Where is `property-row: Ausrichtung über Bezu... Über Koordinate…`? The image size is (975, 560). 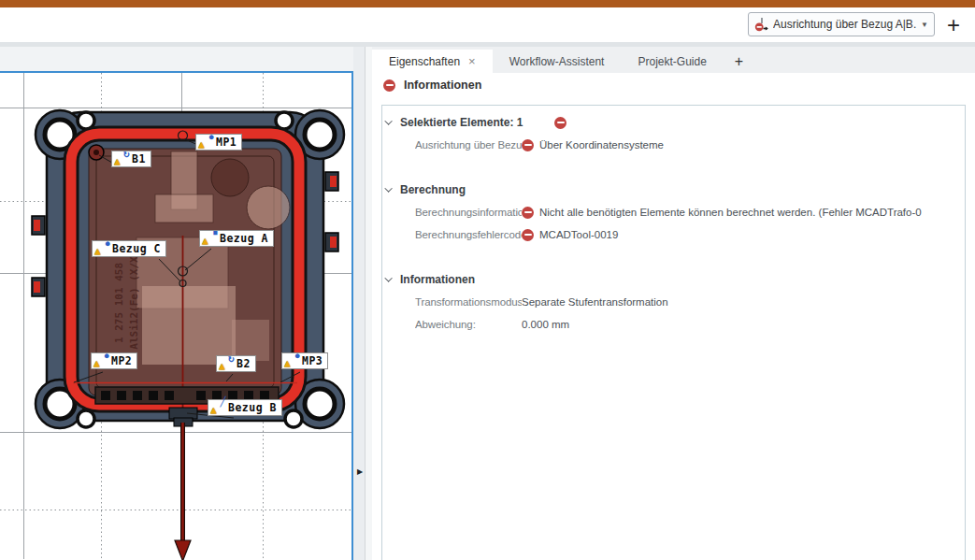
property-row: Ausrichtung über Bezu... Über Koordinate… is located at coordinates (673, 145).